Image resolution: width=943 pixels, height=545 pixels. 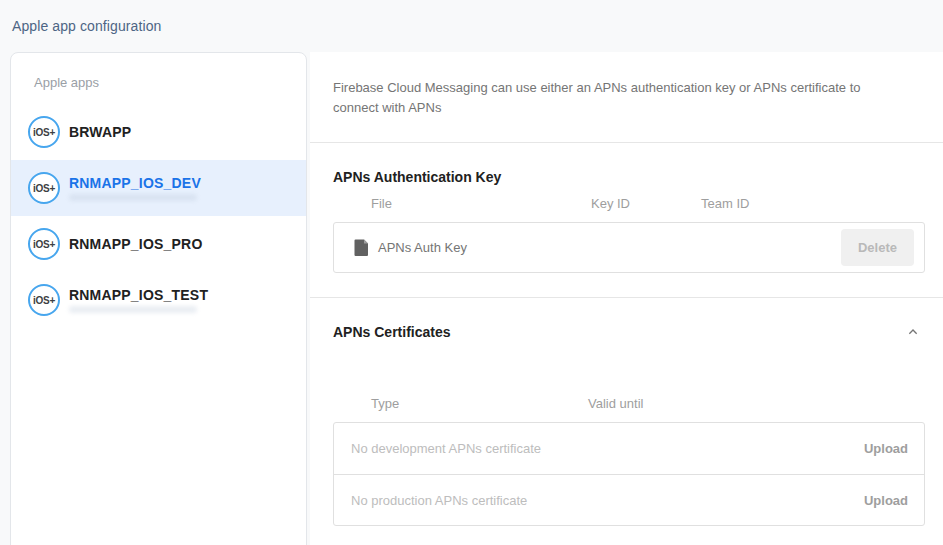 What do you see at coordinates (158, 132) in the screenshot?
I see `sidebar-item-brwapp: iOS+ BRWAPP` at bounding box center [158, 132].